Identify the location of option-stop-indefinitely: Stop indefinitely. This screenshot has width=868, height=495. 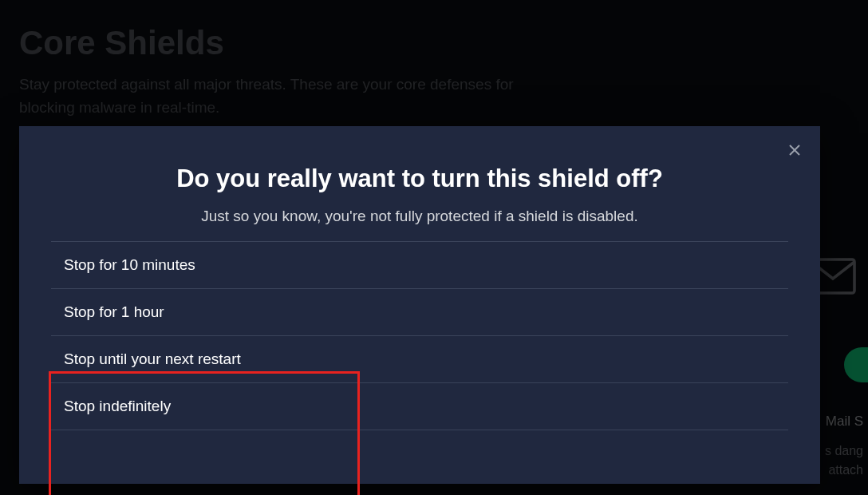
(420, 407).